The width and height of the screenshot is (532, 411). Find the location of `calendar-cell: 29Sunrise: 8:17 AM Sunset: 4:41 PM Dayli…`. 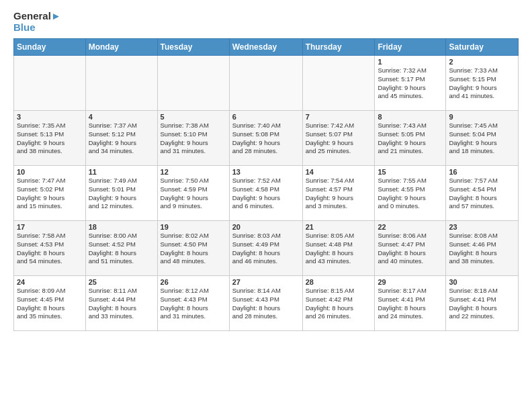

calendar-cell: 29Sunrise: 8:17 AM Sunset: 4:41 PM Dayli… is located at coordinates (410, 304).